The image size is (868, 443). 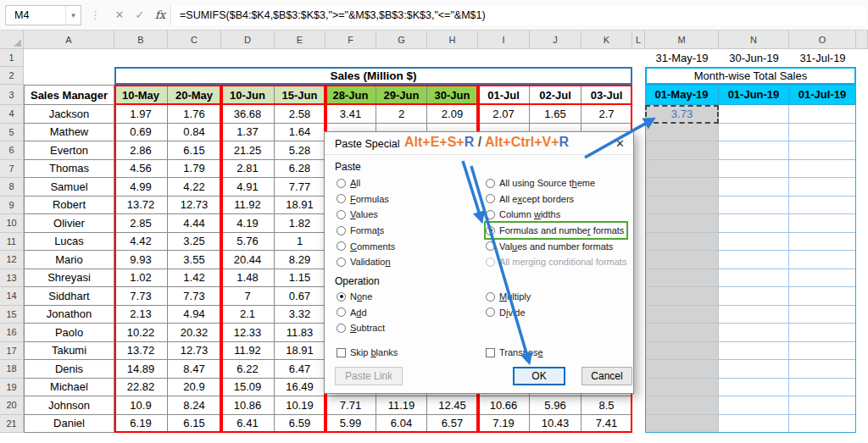 I want to click on cell-A14: Siddhart, so click(x=70, y=296).